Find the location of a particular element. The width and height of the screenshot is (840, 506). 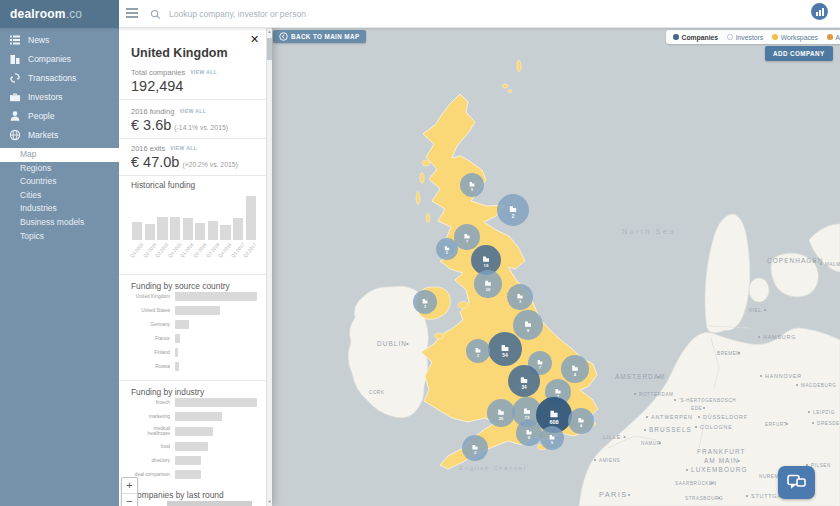

funding-by-industry-chart: fintechmarketingmedical healthcarefooddi… is located at coordinates (194, 441).